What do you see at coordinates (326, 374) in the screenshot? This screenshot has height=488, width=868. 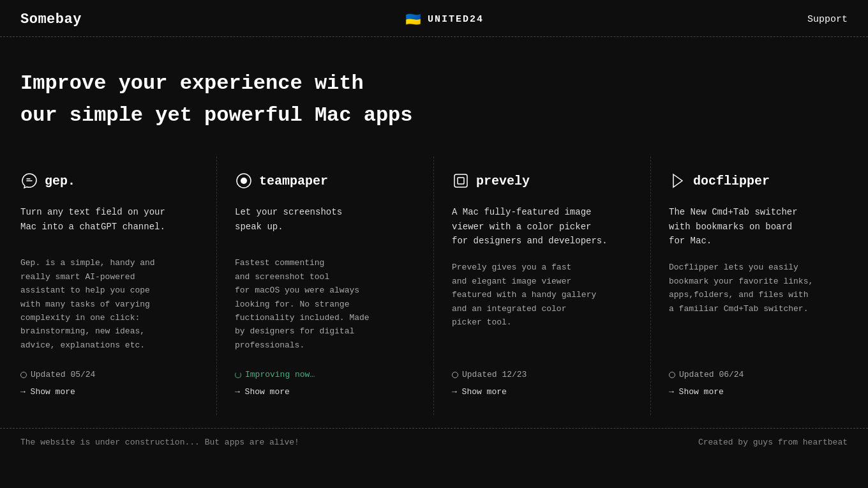 I see `app-status-teampaper: Improving now…` at bounding box center [326, 374].